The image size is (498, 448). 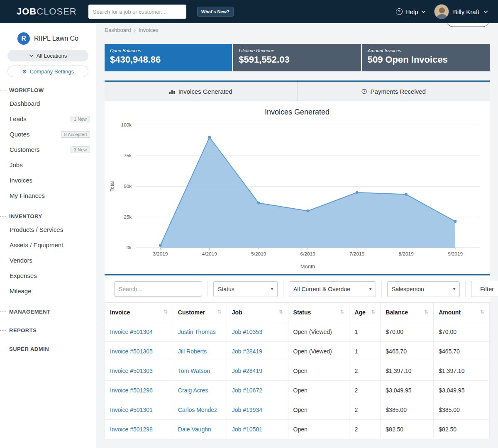 I want to click on job-link: Job #10581, so click(x=247, y=429).